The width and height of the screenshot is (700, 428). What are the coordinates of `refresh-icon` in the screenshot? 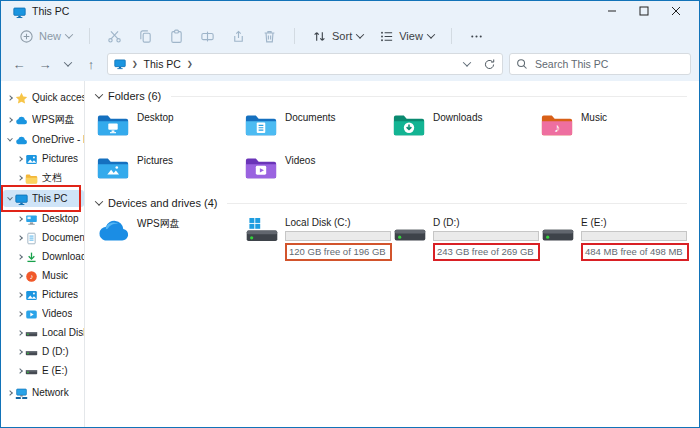 It's located at (490, 64).